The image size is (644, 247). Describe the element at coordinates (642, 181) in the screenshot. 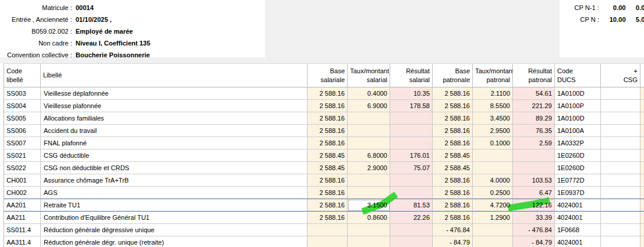

I see `cell-CH001-extra` at that location.